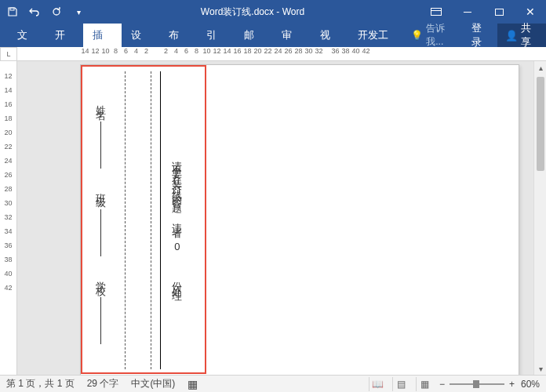 This screenshot has width=546, height=392. What do you see at coordinates (9, 218) in the screenshot?
I see `vertical-ruler: 12141618202224262830323436384042` at bounding box center [9, 218].